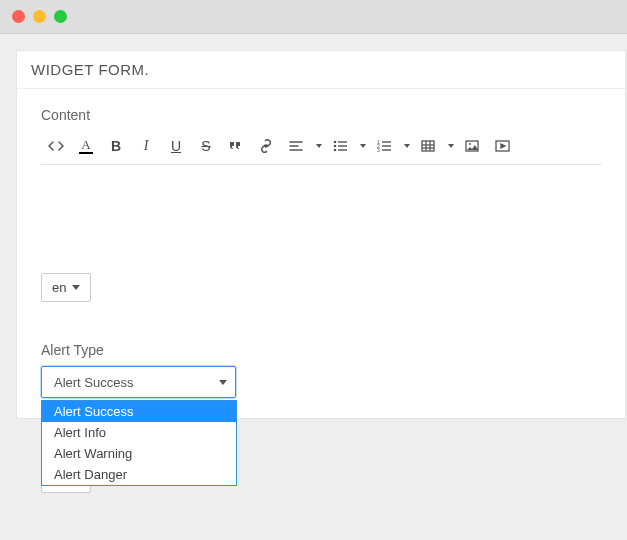 The image size is (627, 540). I want to click on font-color-icon: A, so click(86, 144).